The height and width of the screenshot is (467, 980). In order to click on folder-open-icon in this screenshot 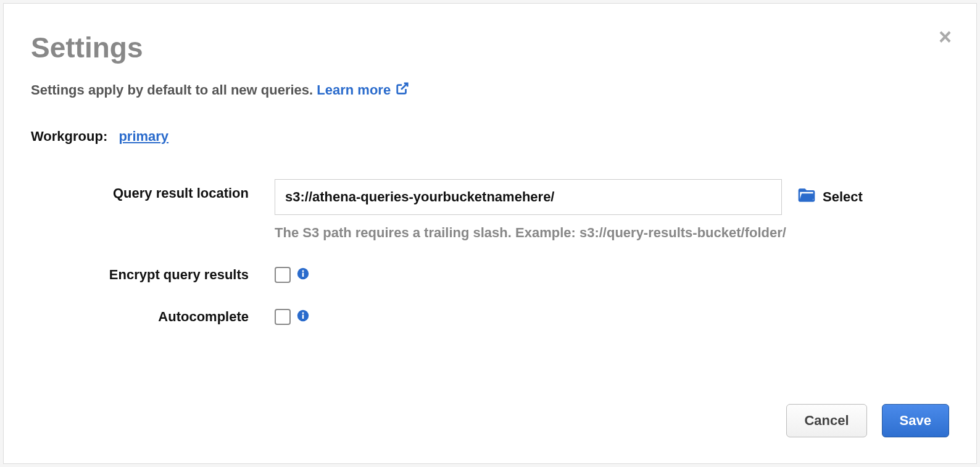, I will do `click(807, 197)`.